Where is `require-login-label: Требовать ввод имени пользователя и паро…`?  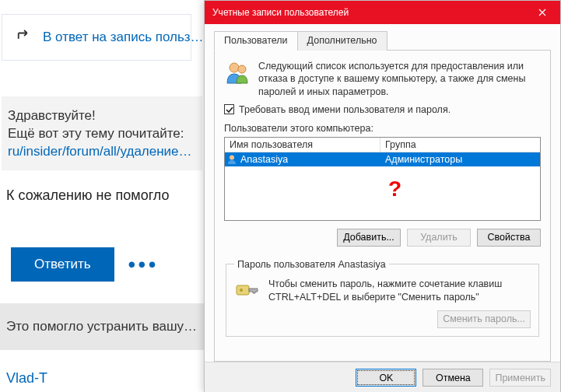 require-login-label: Требовать ввод имени пользователя и паро… is located at coordinates (345, 110).